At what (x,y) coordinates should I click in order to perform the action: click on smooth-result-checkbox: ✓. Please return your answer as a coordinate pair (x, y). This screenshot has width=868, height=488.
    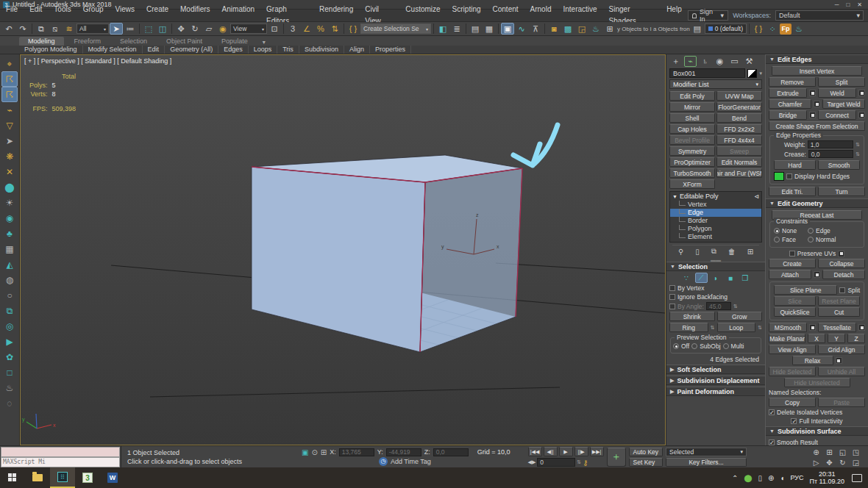
    Looking at the image, I should click on (772, 442).